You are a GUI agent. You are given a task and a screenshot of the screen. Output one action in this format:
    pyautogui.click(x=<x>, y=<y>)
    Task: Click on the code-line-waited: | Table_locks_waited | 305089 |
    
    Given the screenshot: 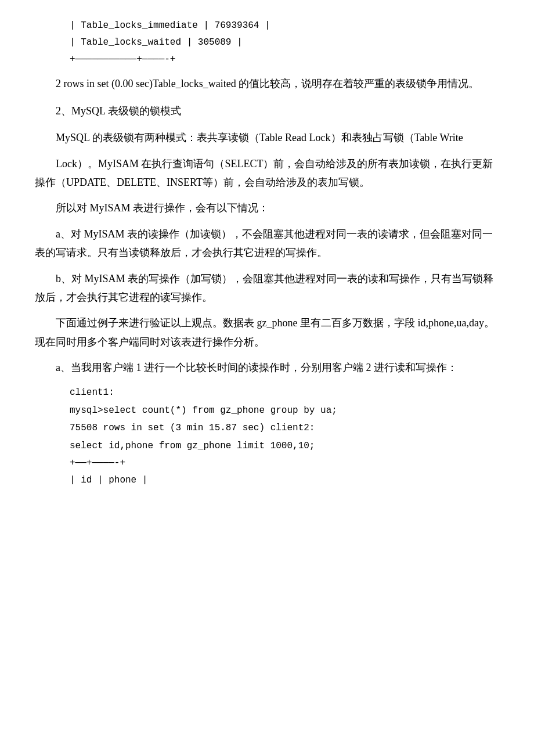 What is the action you would take?
    pyautogui.click(x=284, y=43)
    